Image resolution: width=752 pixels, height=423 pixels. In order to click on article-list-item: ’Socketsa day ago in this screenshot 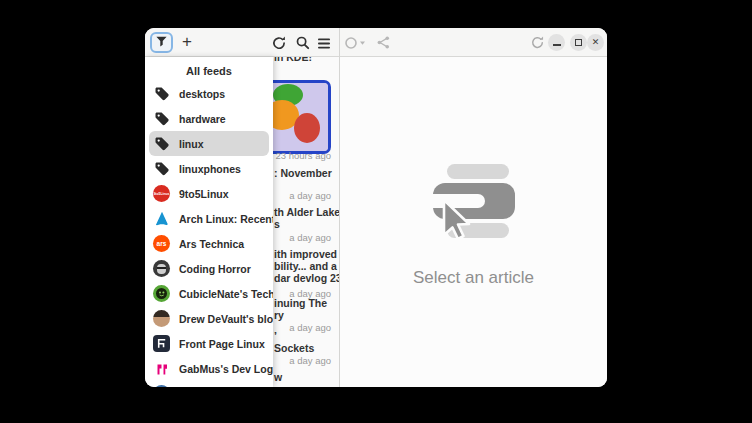, I will do `click(306, 356)`.